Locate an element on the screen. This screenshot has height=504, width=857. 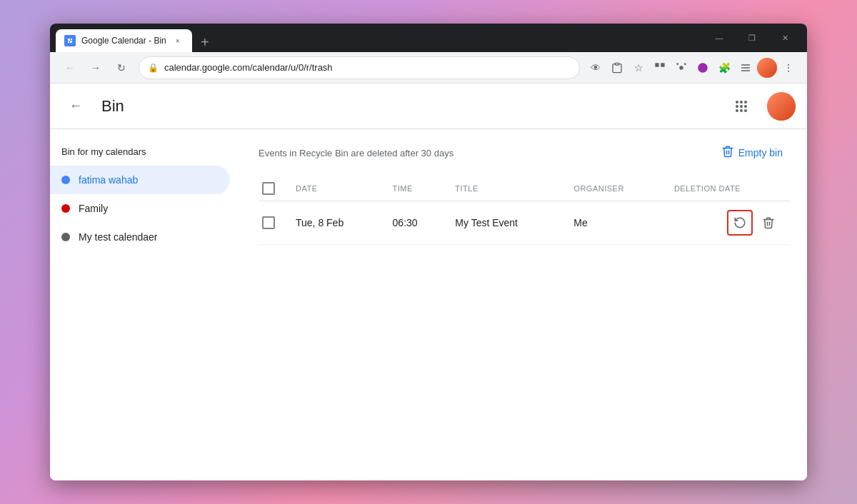
col-checkbox is located at coordinates (273, 188).